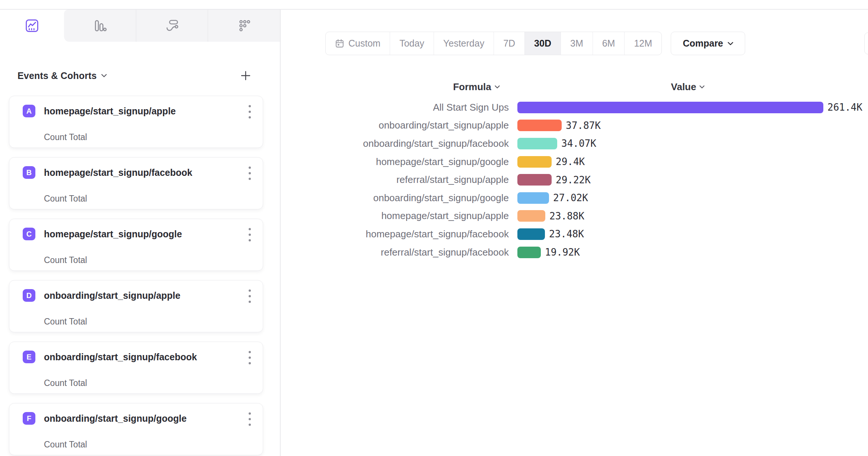 The image size is (868, 456). I want to click on report-type-tabs, so click(140, 26).